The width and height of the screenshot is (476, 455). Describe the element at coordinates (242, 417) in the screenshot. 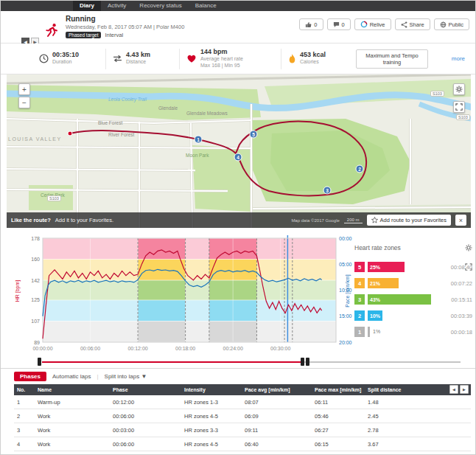

I see `laps-table: No.NamePhaseIntensityPace avg [min/km]Pa…` at that location.